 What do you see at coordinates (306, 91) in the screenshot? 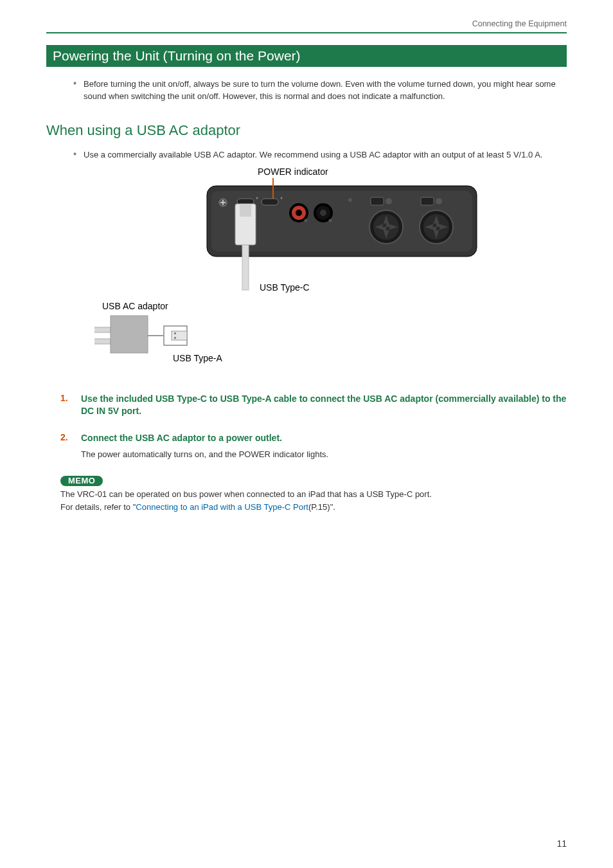
I see `section-notes: Before turning the unit on/off, always b…` at bounding box center [306, 91].